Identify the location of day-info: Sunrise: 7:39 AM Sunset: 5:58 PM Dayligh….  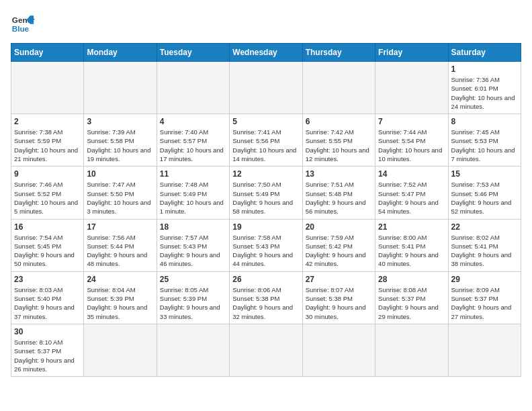
(120, 145).